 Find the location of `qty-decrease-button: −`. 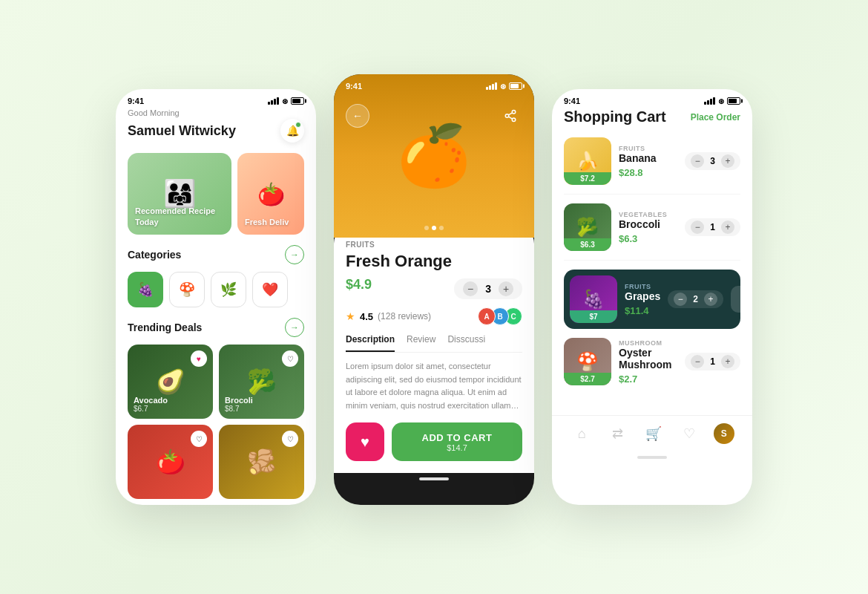

qty-decrease-button: − is located at coordinates (470, 289).